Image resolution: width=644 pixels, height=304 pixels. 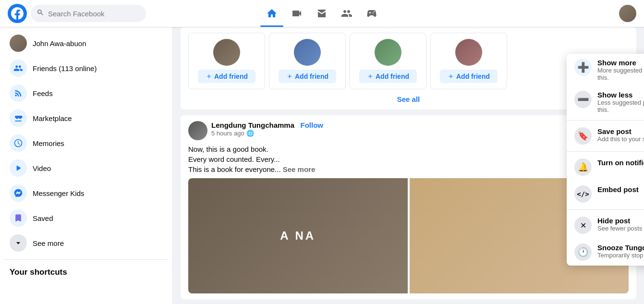 What do you see at coordinates (52, 118) in the screenshot?
I see `sidebar-marketplace-label: Marketplace` at bounding box center [52, 118].